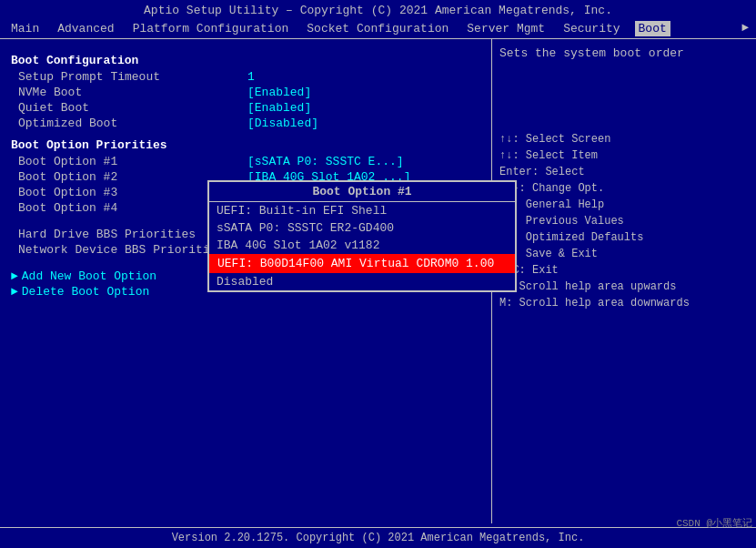 The height and width of the screenshot is (548, 756). Describe the element at coordinates (624, 270) in the screenshot. I see `key-esc: ESC: Exit` at that location.